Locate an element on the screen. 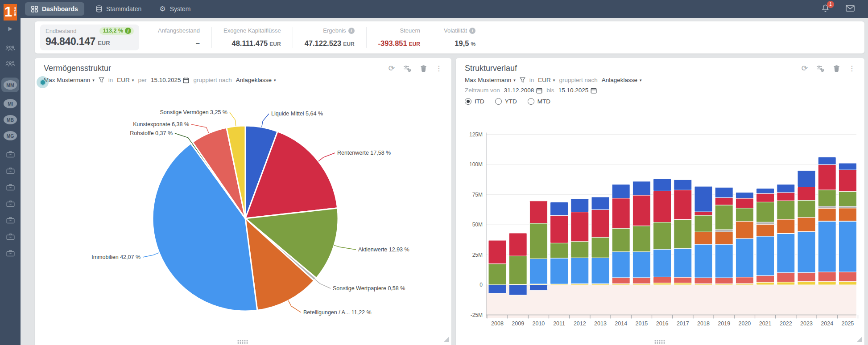 The image size is (868, 345). bar-segment-2024-sonstige-verm-gen is located at coordinates (827, 283).